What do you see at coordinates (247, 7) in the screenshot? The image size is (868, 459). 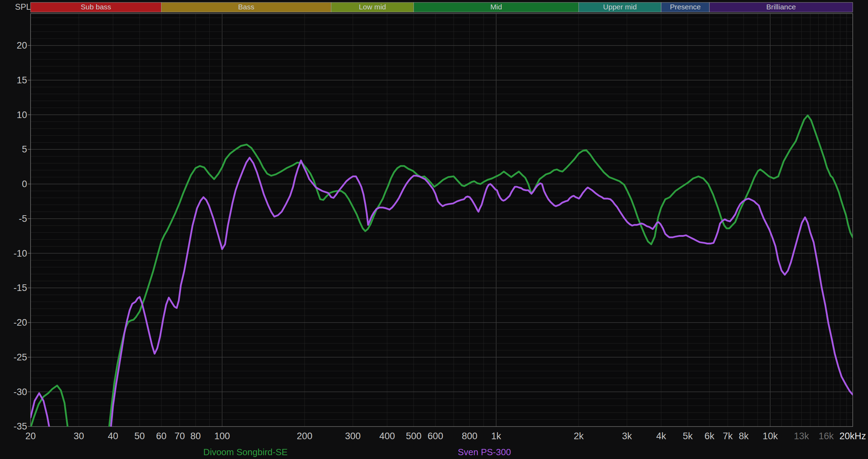 I see `band-label-bass: Bass` at bounding box center [247, 7].